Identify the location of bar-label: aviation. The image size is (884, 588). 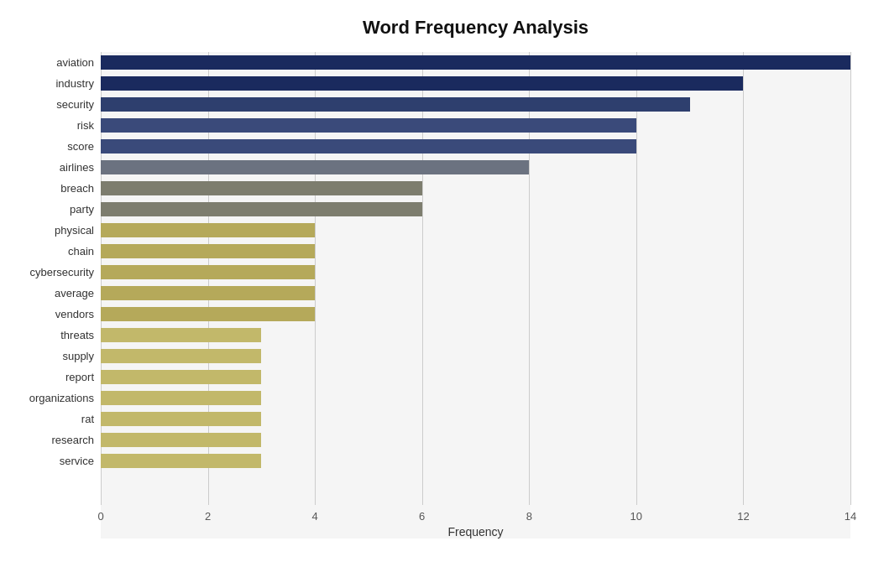
(76, 62).